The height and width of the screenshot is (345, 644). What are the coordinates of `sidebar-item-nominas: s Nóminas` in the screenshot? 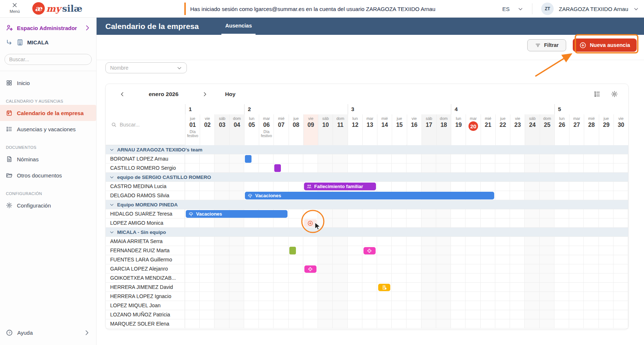 It's located at (48, 159).